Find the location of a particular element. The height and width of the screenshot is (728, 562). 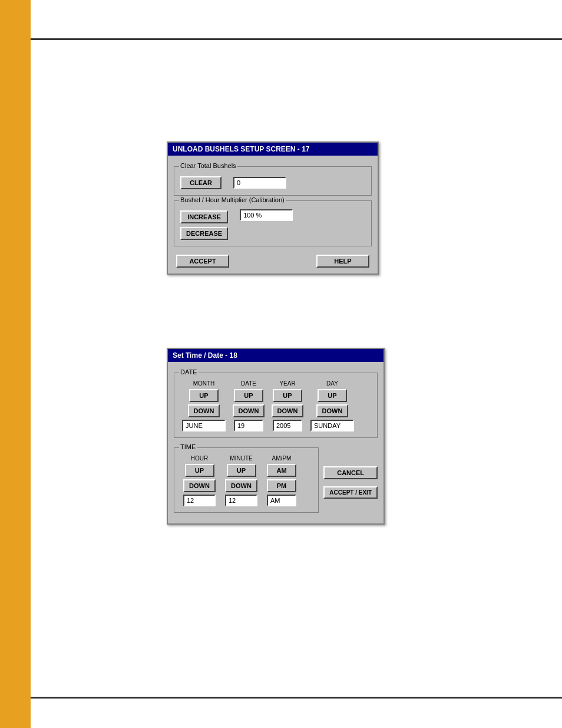

minute-value is located at coordinates (242, 500).